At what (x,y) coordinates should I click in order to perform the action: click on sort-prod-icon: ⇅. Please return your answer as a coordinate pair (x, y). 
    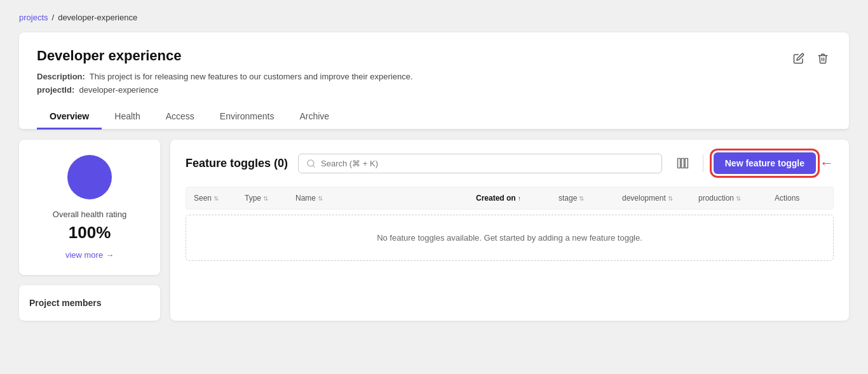
    Looking at the image, I should click on (738, 198).